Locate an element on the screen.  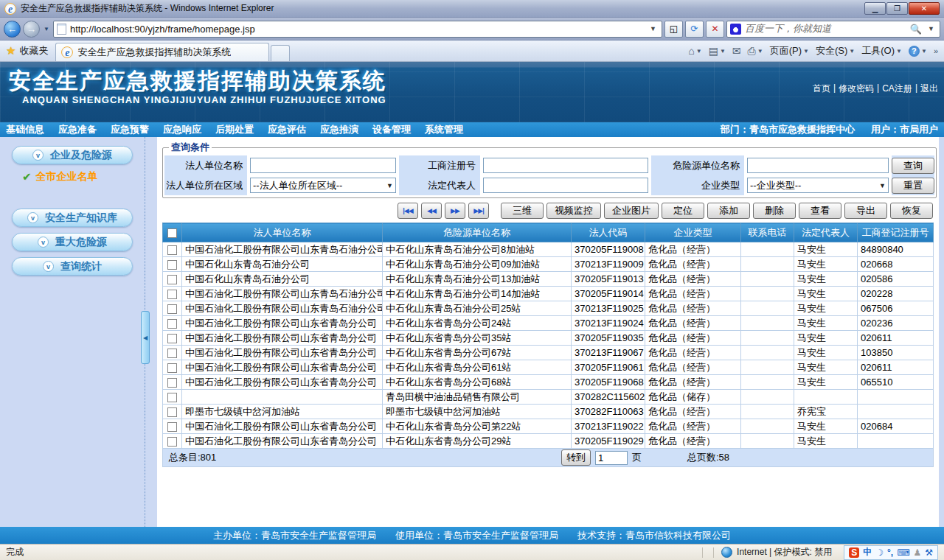
back-button: ← is located at coordinates (12, 29).